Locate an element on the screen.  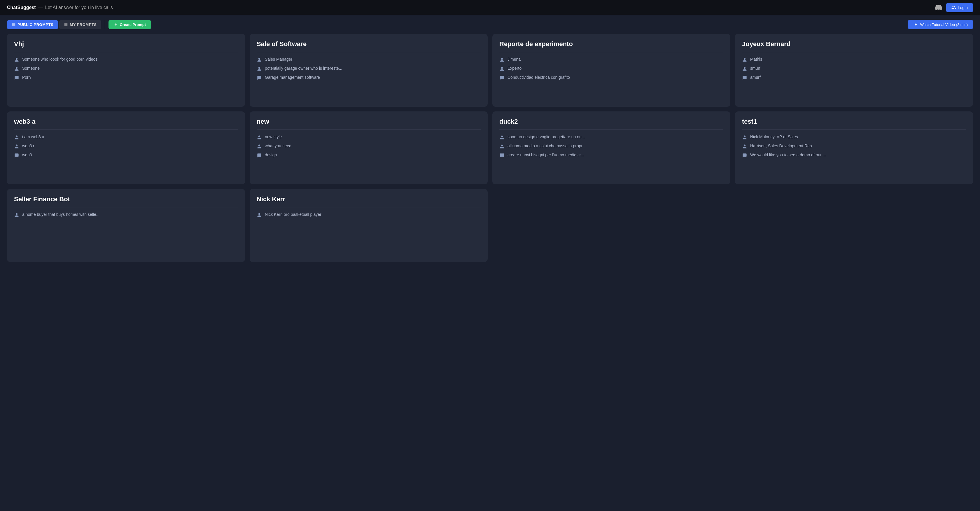
card-item: web3 is located at coordinates (126, 155).